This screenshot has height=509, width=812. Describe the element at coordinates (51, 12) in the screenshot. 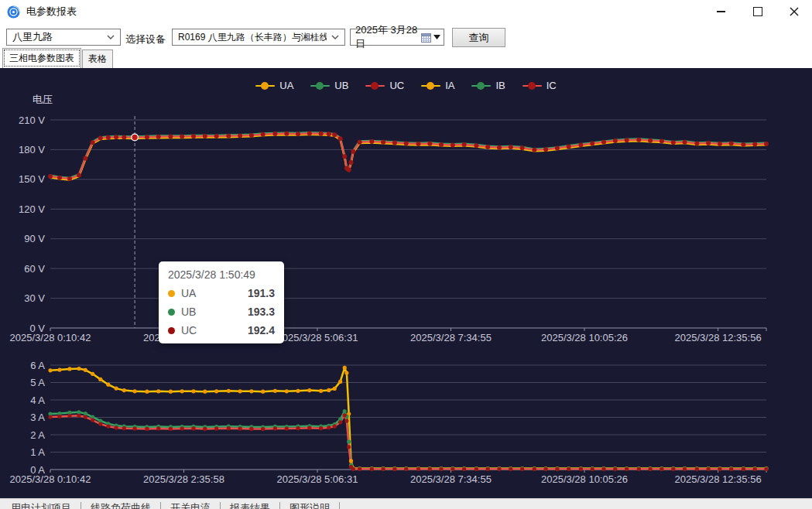

I see `window-title: 电参数报表` at that location.